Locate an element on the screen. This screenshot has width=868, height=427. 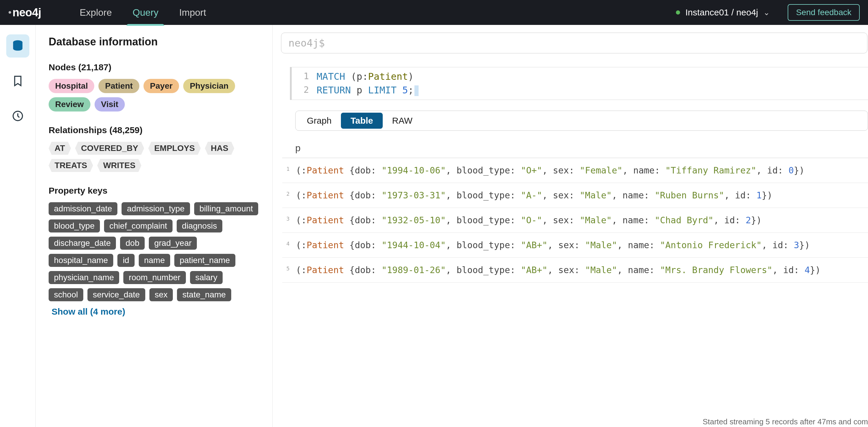
prop-key-service_date: service_date is located at coordinates (117, 295).